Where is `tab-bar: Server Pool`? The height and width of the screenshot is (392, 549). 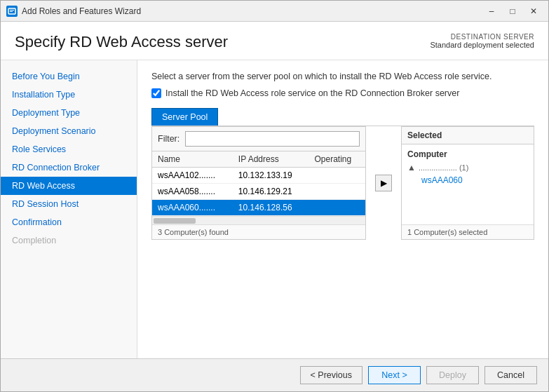 tab-bar: Server Pool is located at coordinates (343, 117).